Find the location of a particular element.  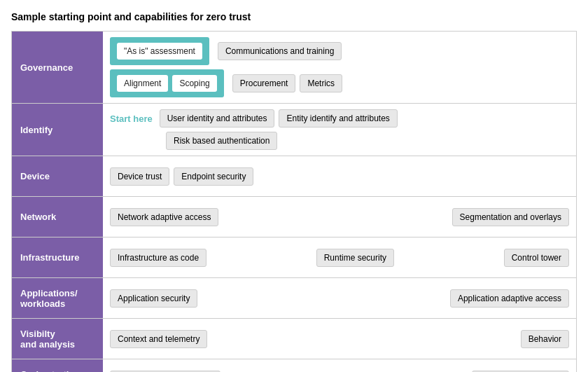

visibility-label: Visibilty and analysis is located at coordinates (57, 339).